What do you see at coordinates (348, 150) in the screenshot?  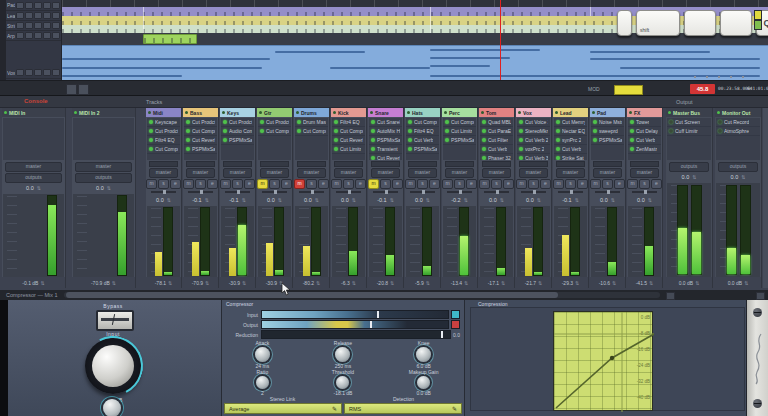 I see `insert-slot: Cut Limitr` at bounding box center [348, 150].